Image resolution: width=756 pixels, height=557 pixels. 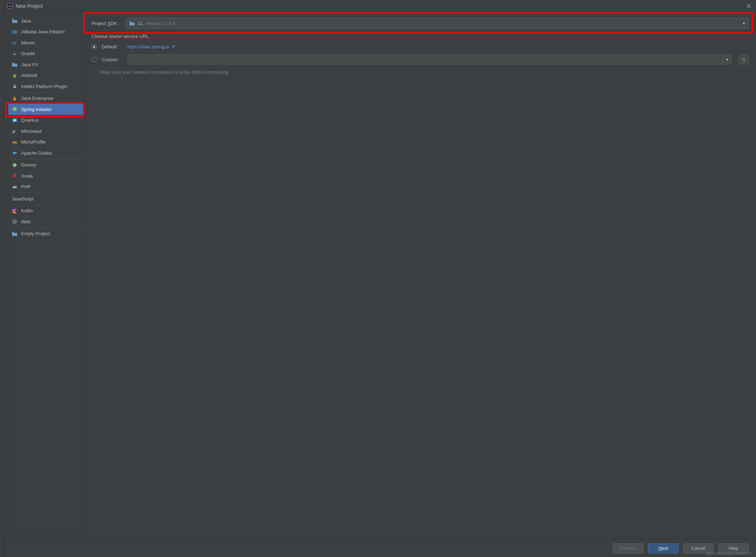 What do you see at coordinates (46, 234) in the screenshot?
I see `sidebar-item-empty-project: Empty Project` at bounding box center [46, 234].